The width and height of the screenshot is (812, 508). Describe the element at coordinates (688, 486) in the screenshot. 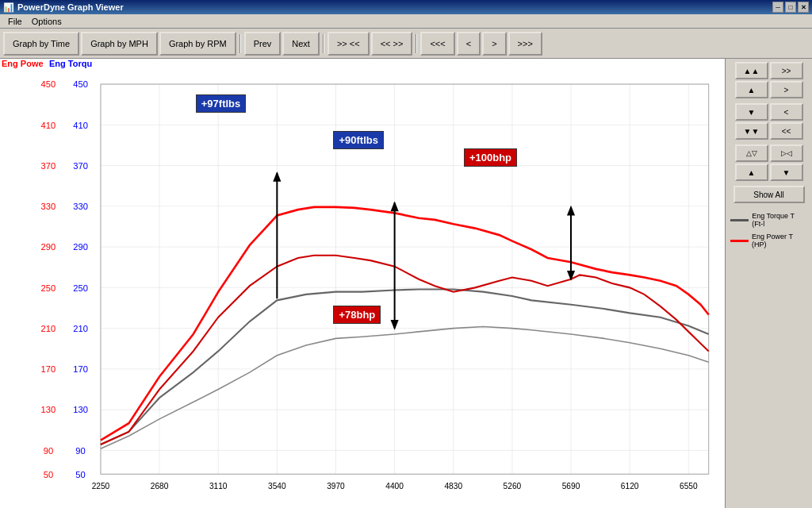

I see `svg-text: 6550` at that location.